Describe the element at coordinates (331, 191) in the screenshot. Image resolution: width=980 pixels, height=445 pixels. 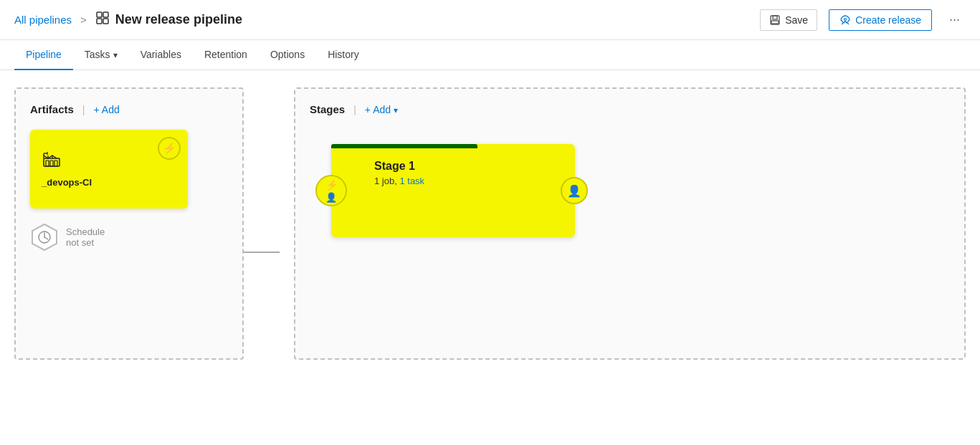
I see `pre-deployment-icon: ⚡ 👤` at that location.